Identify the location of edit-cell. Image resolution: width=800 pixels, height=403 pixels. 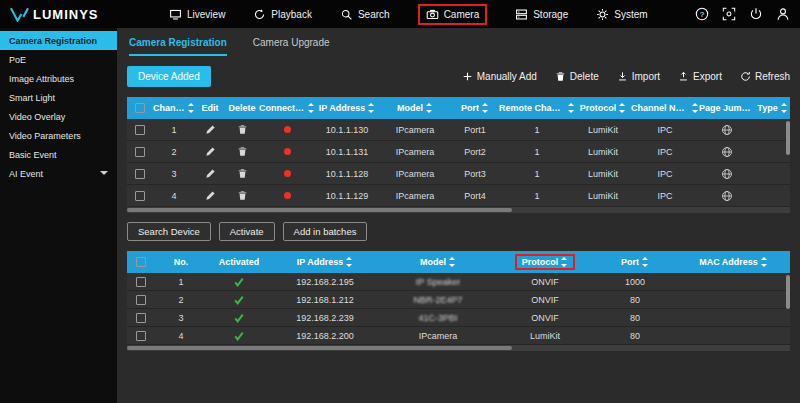
(210, 196).